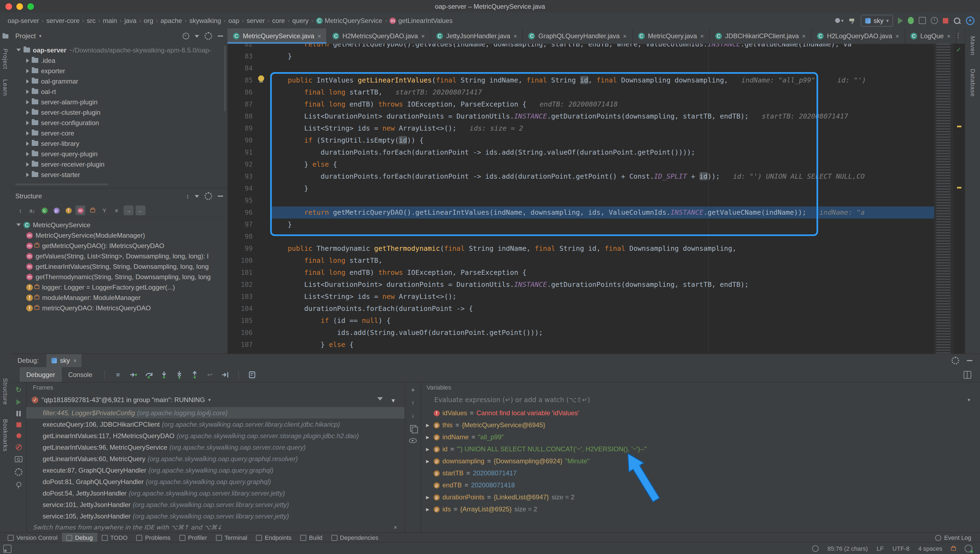  I want to click on sort-alpha-icon: a↓, so click(32, 210).